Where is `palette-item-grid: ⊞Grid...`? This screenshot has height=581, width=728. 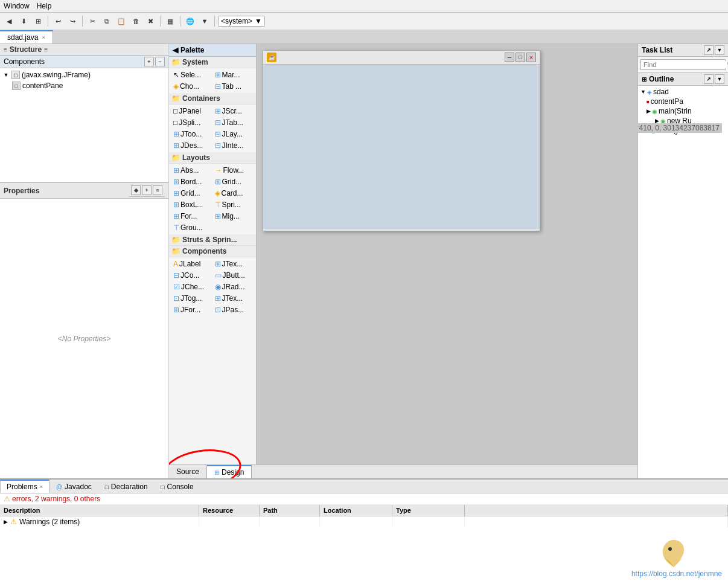
palette-item-grid: ⊞Grid... is located at coordinates (234, 182).